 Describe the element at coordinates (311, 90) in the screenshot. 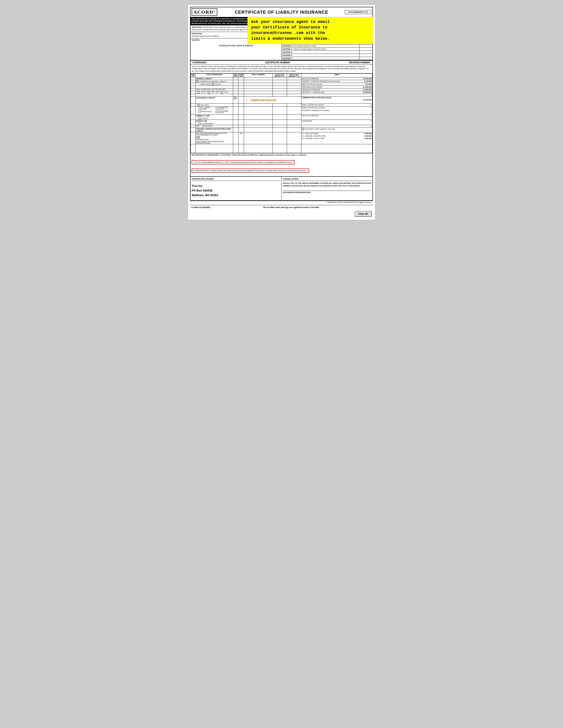

I see `gen-agg-label: GENERAL AGGREGATE` at that location.